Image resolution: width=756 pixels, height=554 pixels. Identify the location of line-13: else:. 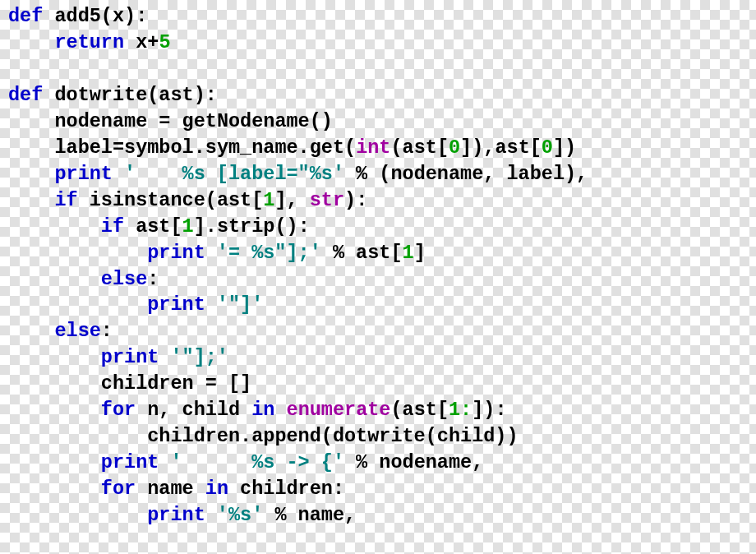
(61, 330).